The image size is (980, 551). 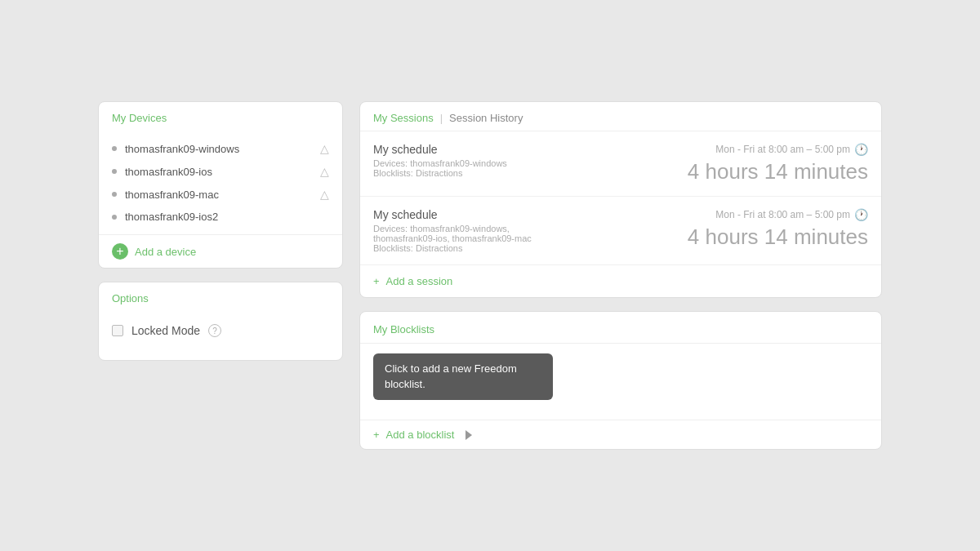 I want to click on blocklists-header: My Blocklists, so click(x=621, y=328).